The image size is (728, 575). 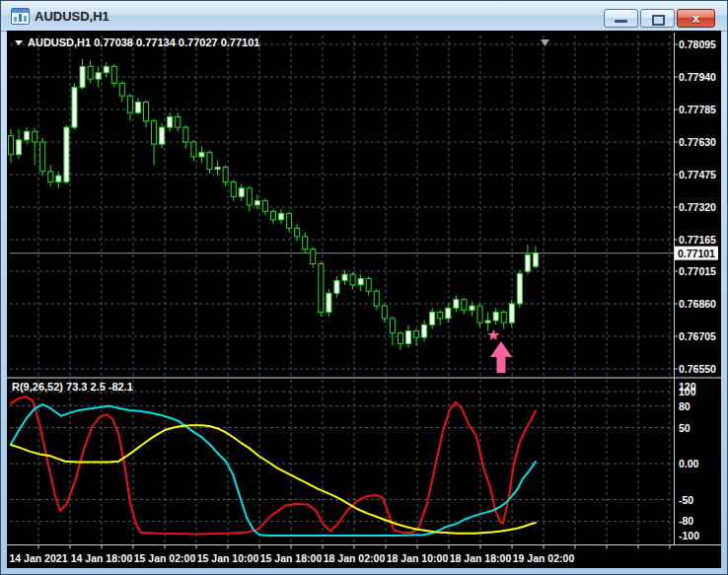 I want to click on close-icon: x, so click(x=696, y=18).